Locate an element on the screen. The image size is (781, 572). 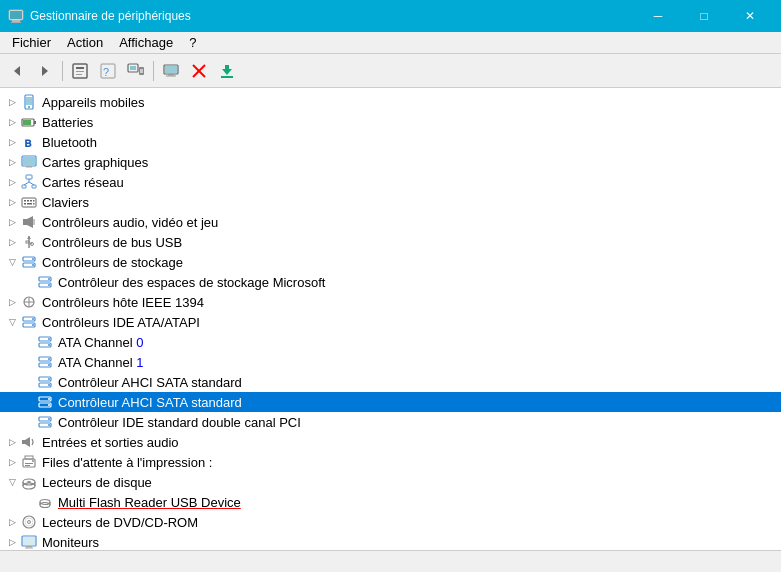
ahci-1-label: Contrôleur AHCI SATA standard is located at coordinates (150, 382).